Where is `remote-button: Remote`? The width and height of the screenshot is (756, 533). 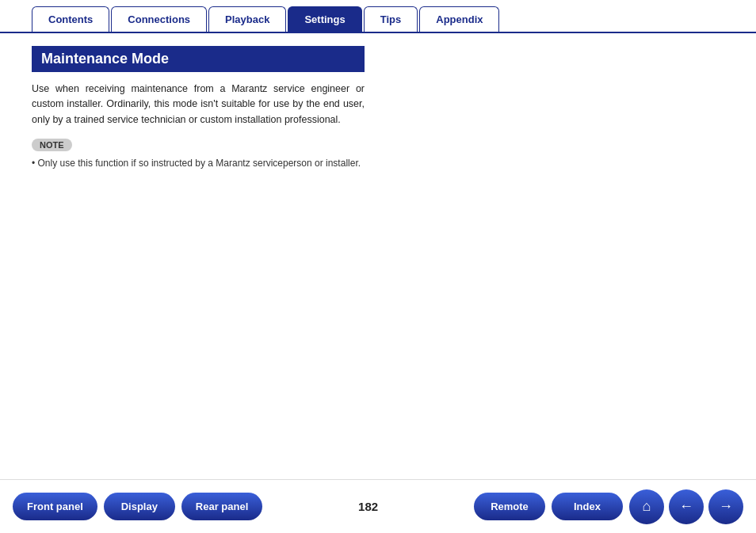
remote-button: Remote is located at coordinates (510, 507).